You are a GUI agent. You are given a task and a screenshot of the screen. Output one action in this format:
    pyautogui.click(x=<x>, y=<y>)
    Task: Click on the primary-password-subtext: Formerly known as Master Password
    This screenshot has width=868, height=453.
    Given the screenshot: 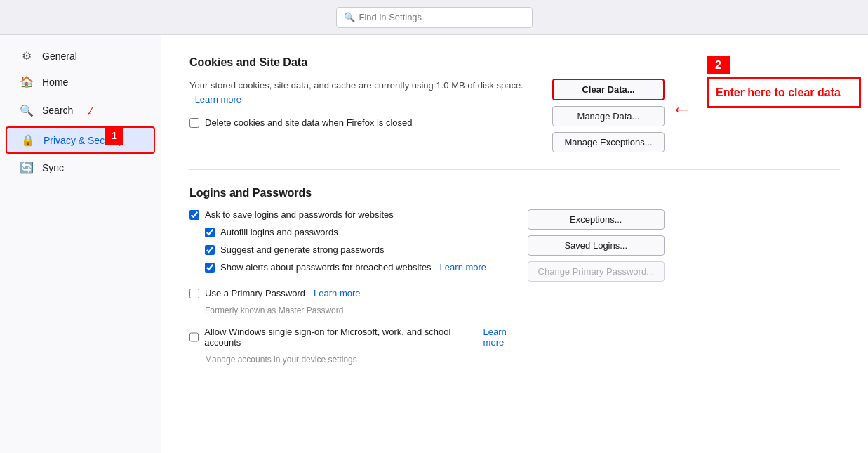 What is the action you would take?
    pyautogui.click(x=366, y=310)
    